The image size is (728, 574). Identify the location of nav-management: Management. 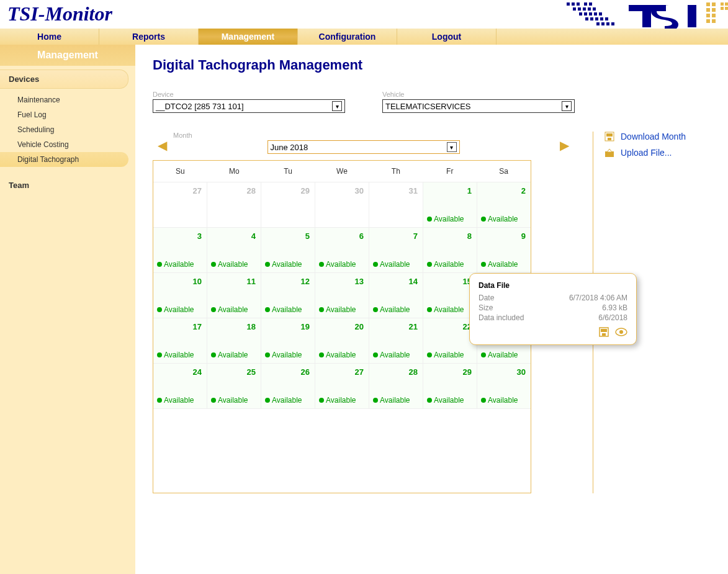
(248, 37).